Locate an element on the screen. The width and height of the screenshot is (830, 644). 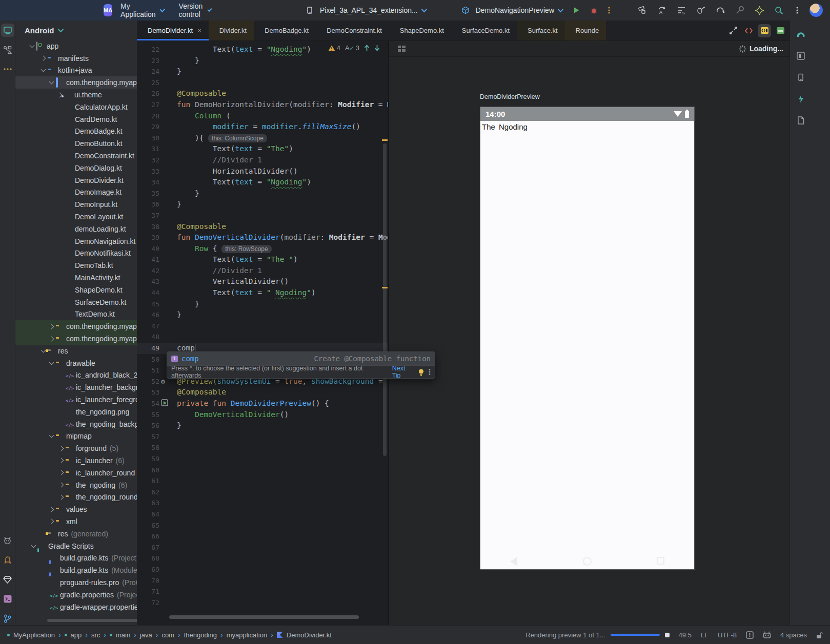
gemini-icon is located at coordinates (759, 10).